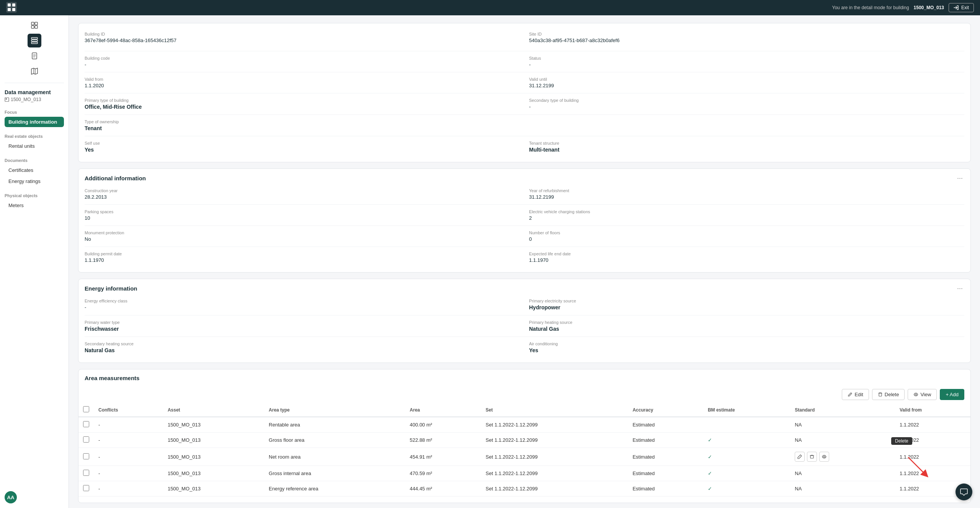 The height and width of the screenshot is (508, 980). What do you see at coordinates (929, 8) in the screenshot?
I see `building-id-highlight: 1500_MO_013` at bounding box center [929, 8].